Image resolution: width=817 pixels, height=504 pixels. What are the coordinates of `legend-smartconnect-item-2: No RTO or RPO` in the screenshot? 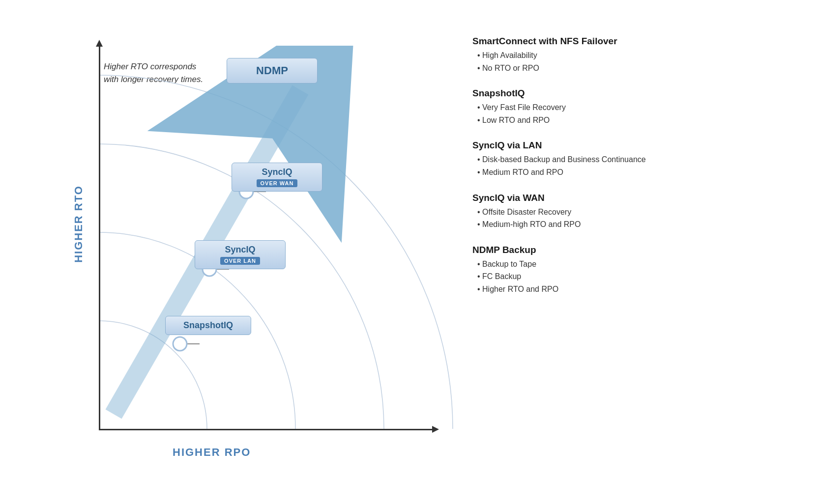 It's located at (627, 68).